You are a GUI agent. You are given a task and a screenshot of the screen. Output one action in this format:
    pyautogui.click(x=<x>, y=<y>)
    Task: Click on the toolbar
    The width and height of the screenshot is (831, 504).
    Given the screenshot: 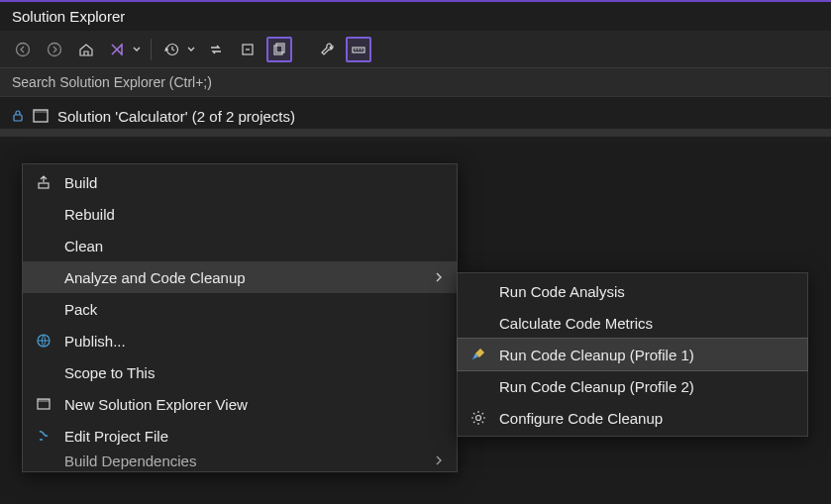 What is the action you would take?
    pyautogui.click(x=416, y=50)
    